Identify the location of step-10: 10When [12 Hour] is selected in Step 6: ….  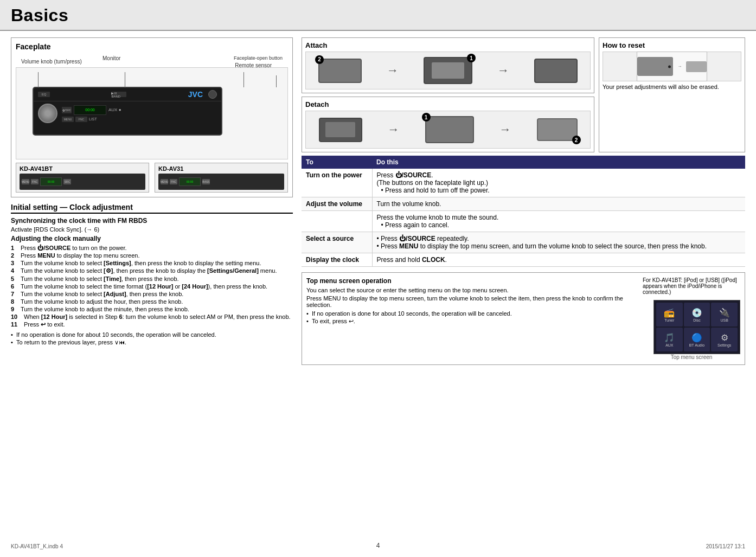
(152, 317).